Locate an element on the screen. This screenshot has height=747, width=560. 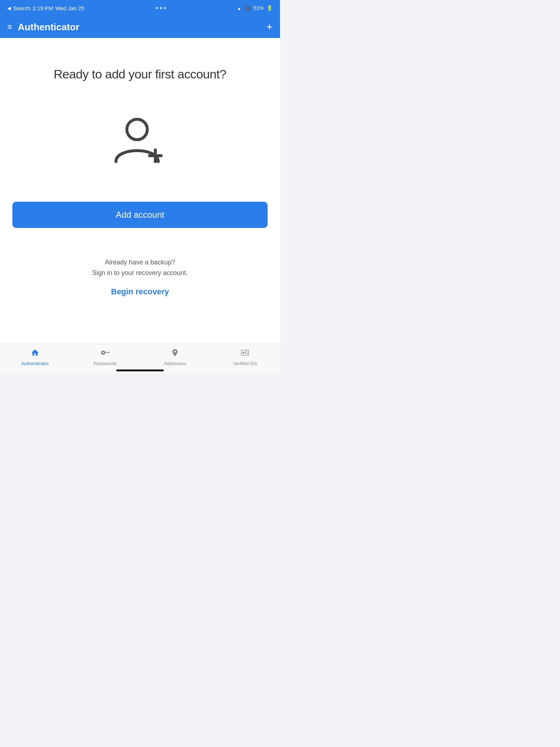
add-person-icon is located at coordinates (140, 140).